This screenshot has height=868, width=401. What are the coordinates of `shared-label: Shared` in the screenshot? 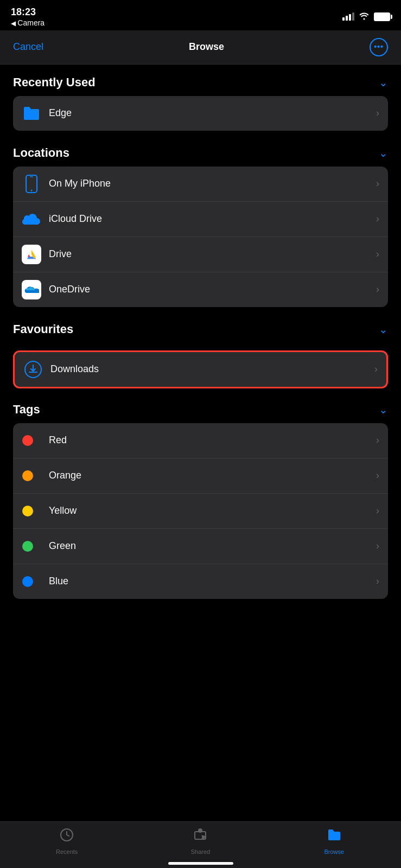 It's located at (201, 852).